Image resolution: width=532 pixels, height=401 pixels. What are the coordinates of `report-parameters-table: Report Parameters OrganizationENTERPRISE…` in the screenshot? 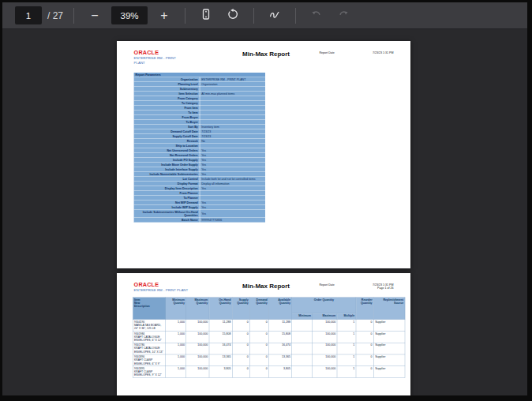 It's located at (200, 148).